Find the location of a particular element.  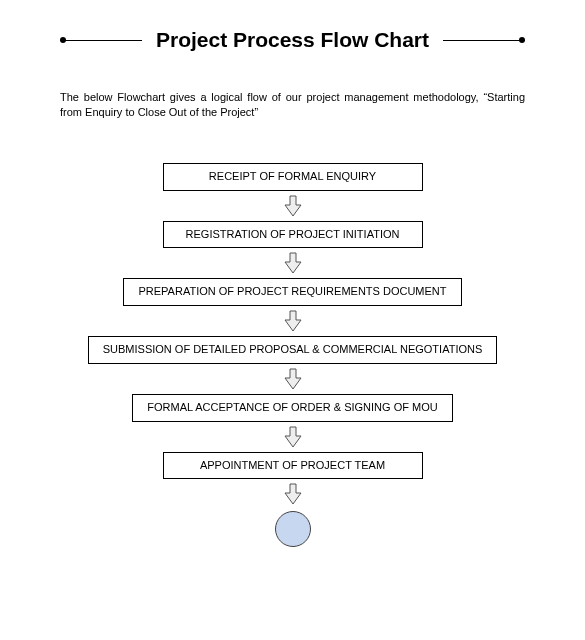

page-title: Project Process Flow Chart is located at coordinates (292, 40).